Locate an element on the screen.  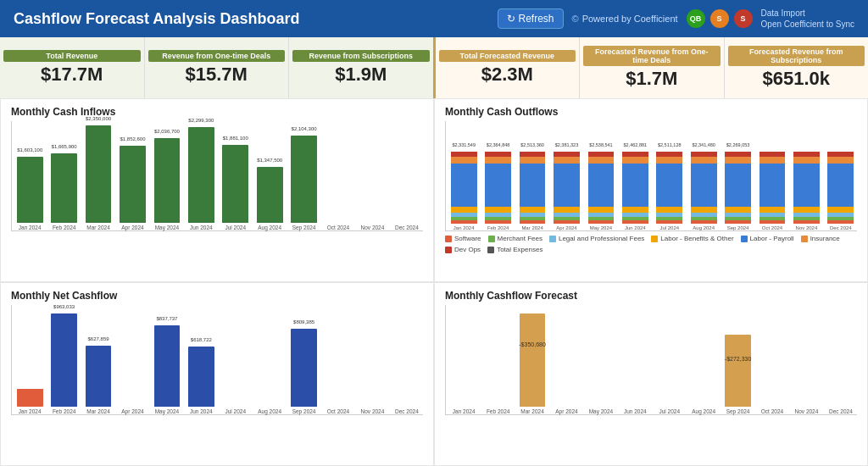
net-bar-value: $963,033 is located at coordinates (64, 307).